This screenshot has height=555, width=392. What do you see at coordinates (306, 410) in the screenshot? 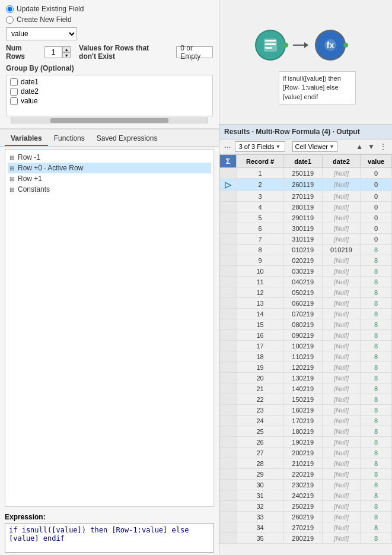
I see `table-row: 23160219[Null]8` at bounding box center [306, 410].